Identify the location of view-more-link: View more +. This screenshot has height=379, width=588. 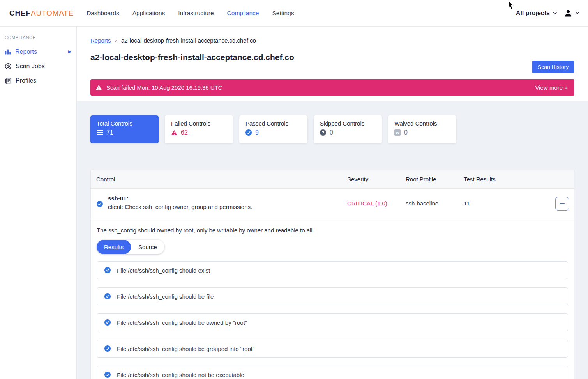
(551, 87).